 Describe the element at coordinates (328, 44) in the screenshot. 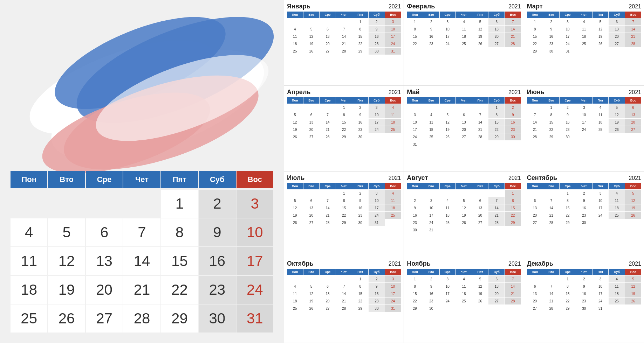

I see `mini-cal-day: 20` at that location.